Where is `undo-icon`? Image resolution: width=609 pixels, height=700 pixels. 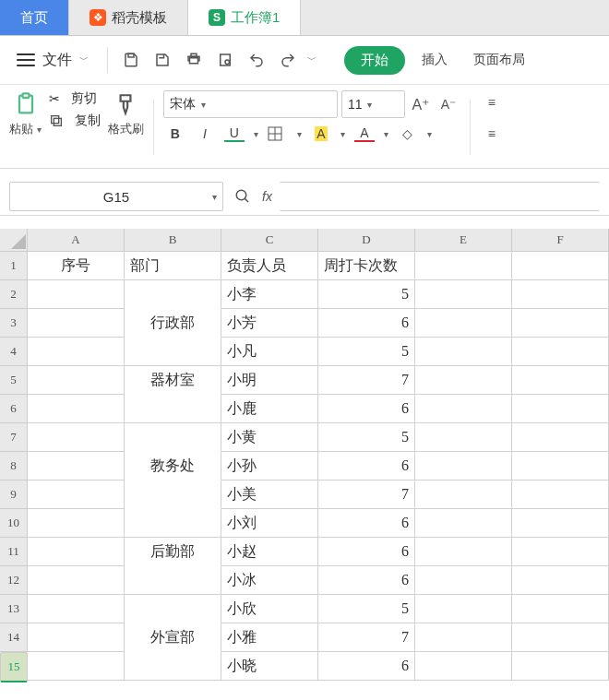
undo-icon is located at coordinates (257, 60).